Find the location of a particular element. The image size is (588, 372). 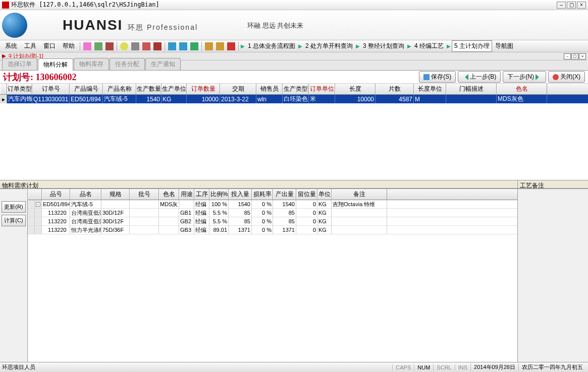

tree-row: 113220恒力半光涤纶丝75D/36FGB3经编89.0113710 %137… is located at coordinates (273, 230).